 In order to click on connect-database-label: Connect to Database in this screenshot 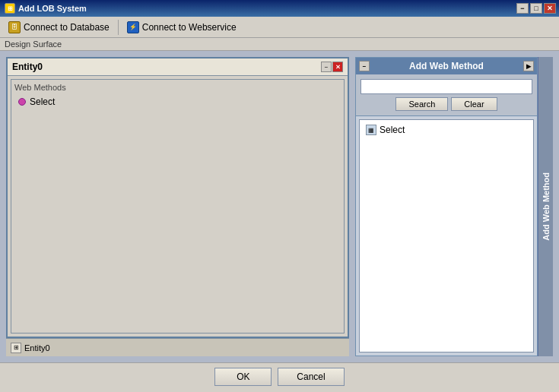, I will do `click(67, 27)`.